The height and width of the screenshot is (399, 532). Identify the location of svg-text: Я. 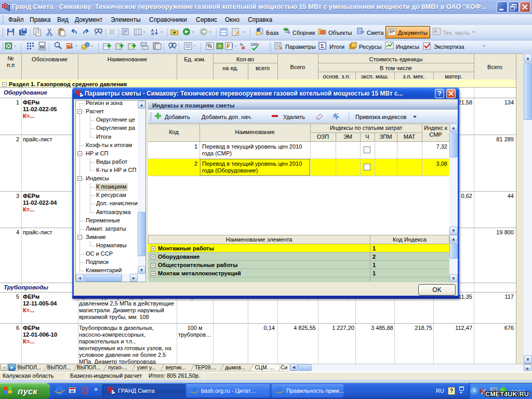
(153, 34).